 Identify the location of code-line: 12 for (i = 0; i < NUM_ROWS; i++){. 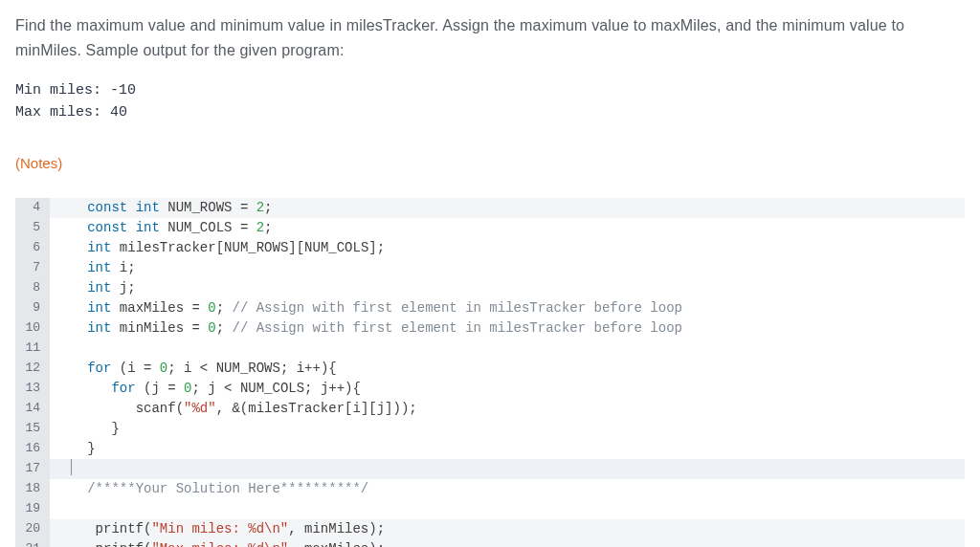
(490, 369).